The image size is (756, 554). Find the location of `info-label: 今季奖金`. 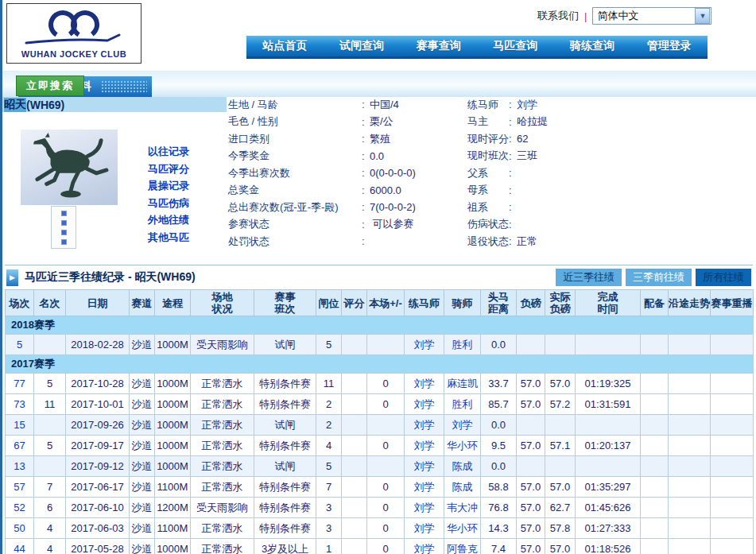

info-label: 今季奖金 is located at coordinates (295, 156).